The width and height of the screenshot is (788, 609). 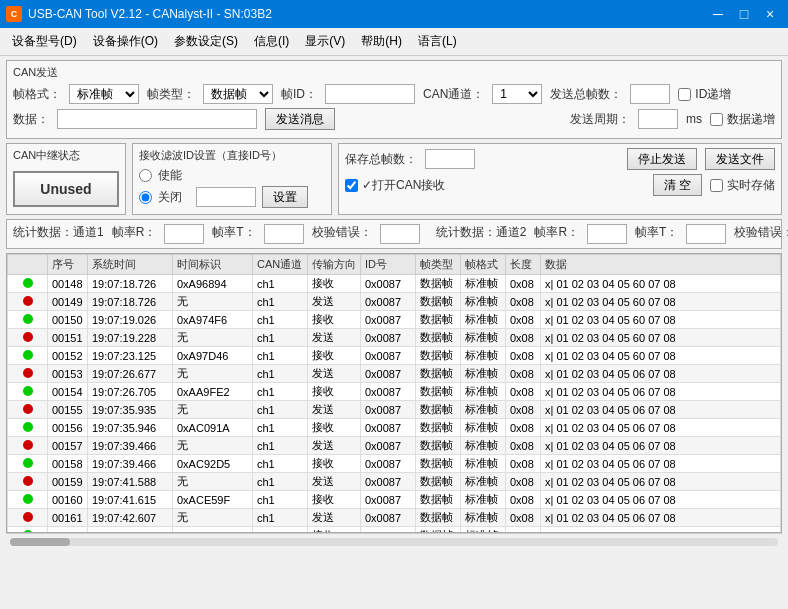 What do you see at coordinates (28, 265) in the screenshot?
I see `col-seq` at bounding box center [28, 265].